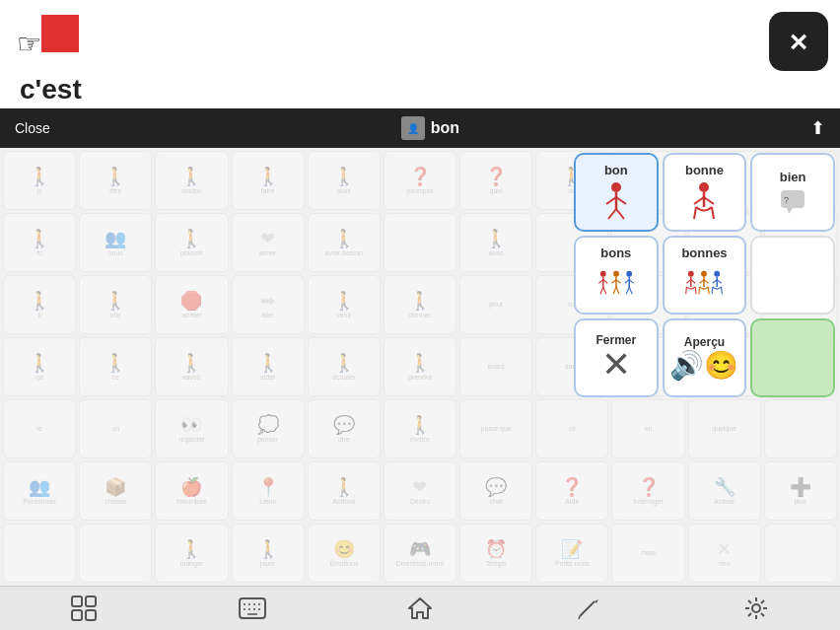 The image size is (840, 630). I want to click on bg-cell-60: ❤Désirs, so click(420, 491).